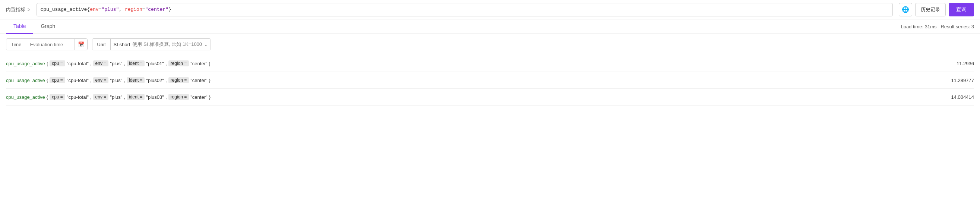 This screenshot has height=220, width=980. Describe the element at coordinates (151, 44) in the screenshot. I see `unit-control: Unit SI short 使用 SI 标准换算, 比如 1K=1000 ⌄` at that location.